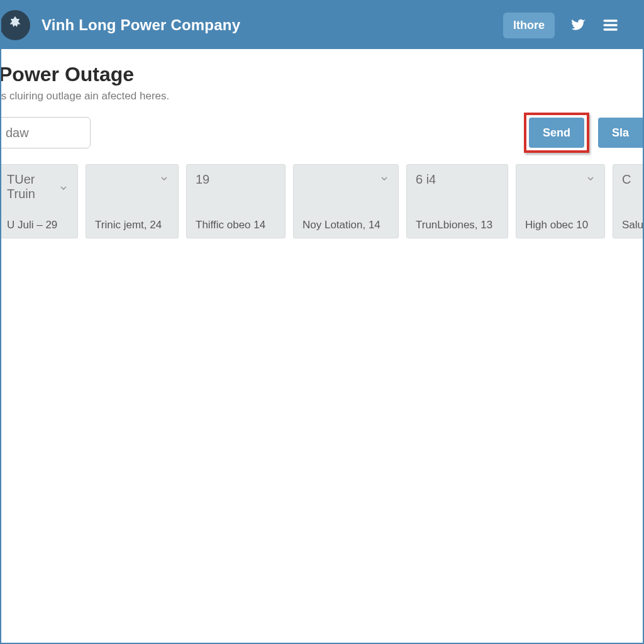  What do you see at coordinates (15, 25) in the screenshot?
I see `company-logo` at bounding box center [15, 25].